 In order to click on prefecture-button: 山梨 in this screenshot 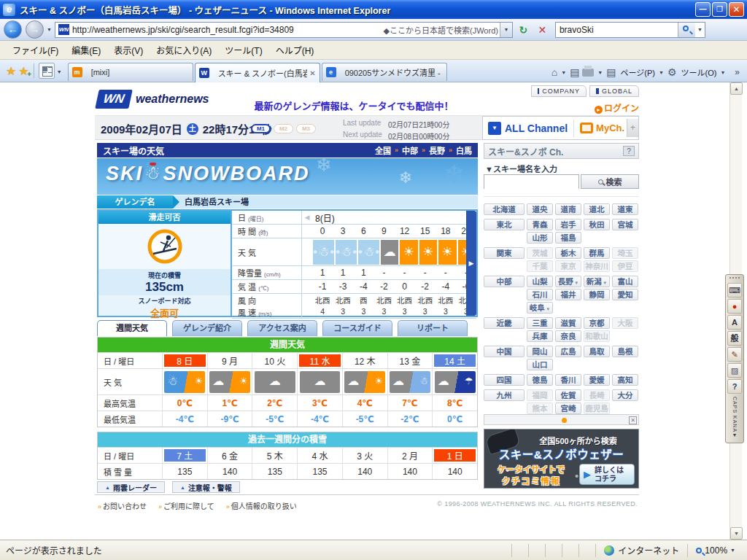, I will do `click(540, 281)`.